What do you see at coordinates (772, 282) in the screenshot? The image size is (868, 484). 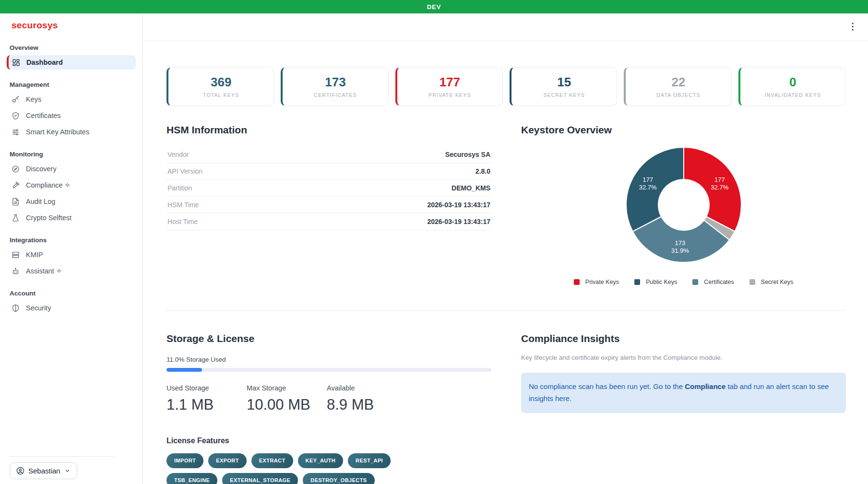 I see `legend-item-secret-keys: Secret Keys` at bounding box center [772, 282].